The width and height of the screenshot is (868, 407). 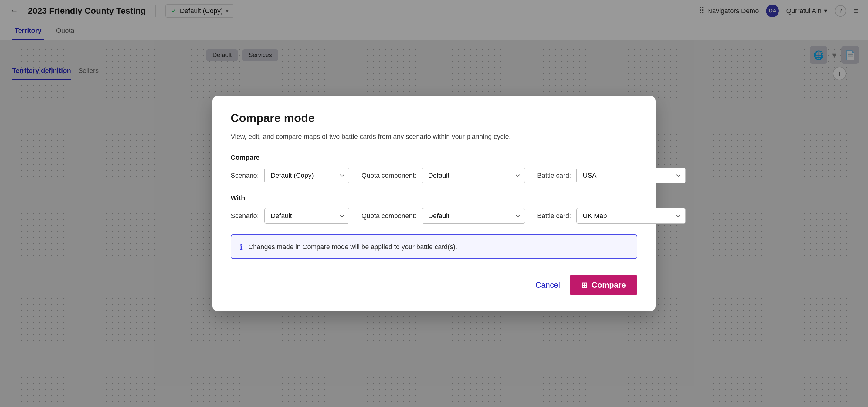 I want to click on info-box: ℹ Changes made in Compare mode will be a…, so click(x=434, y=247).